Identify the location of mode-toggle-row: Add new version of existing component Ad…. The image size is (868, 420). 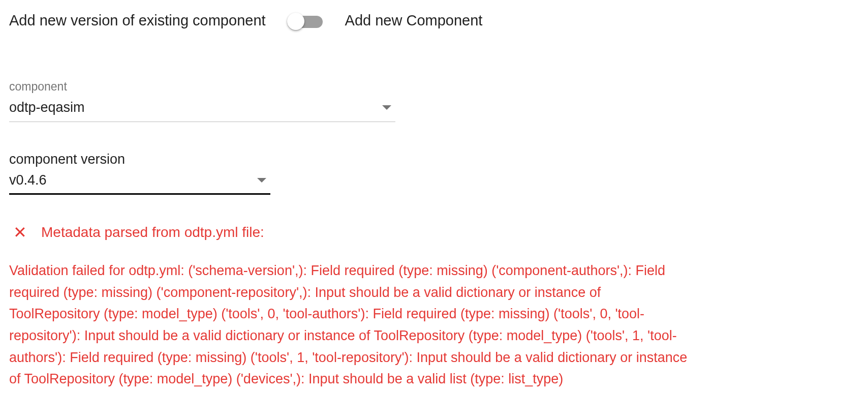
(434, 20).